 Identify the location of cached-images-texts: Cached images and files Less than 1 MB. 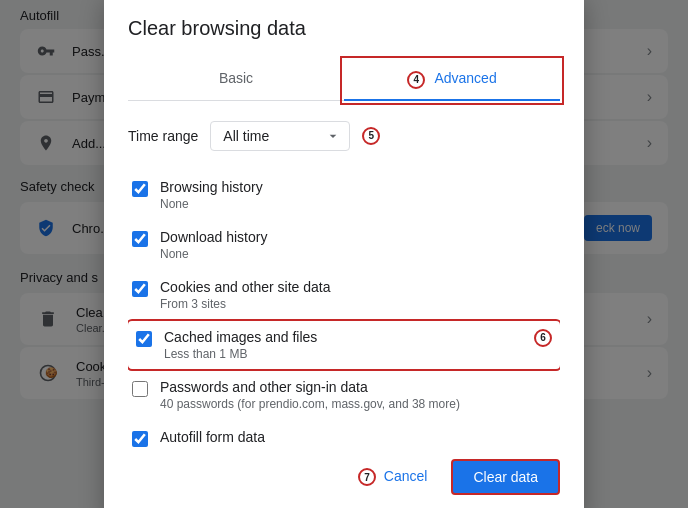
(343, 345).